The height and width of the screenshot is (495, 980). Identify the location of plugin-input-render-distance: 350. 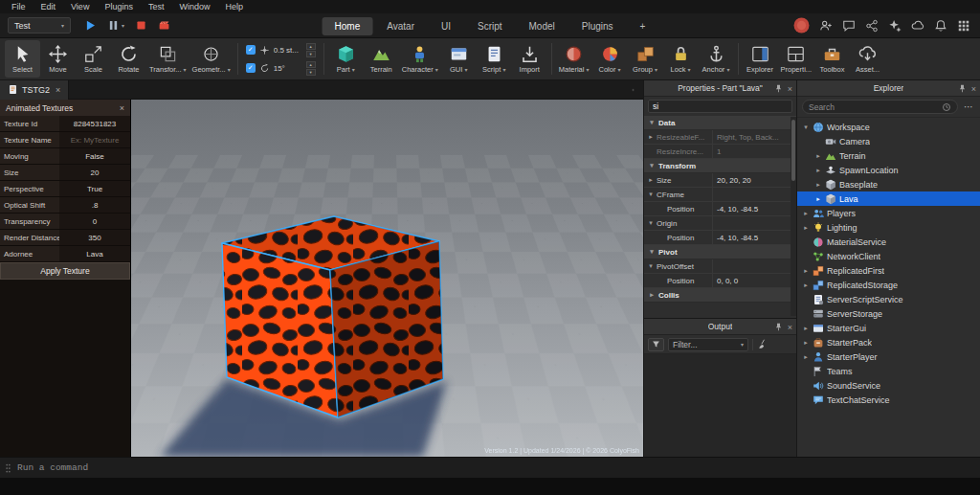
(95, 237).